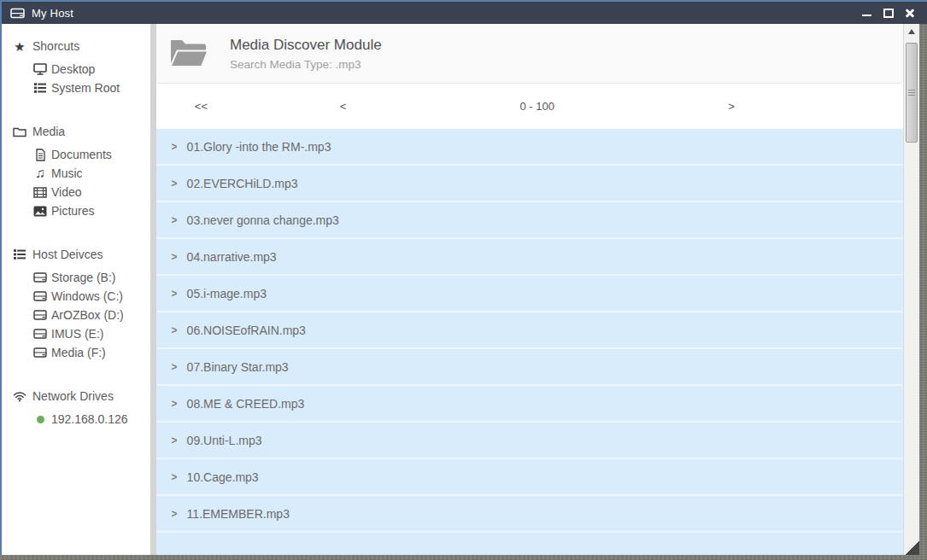  Describe the element at coordinates (40, 212) in the screenshot. I see `picture-icon` at that location.